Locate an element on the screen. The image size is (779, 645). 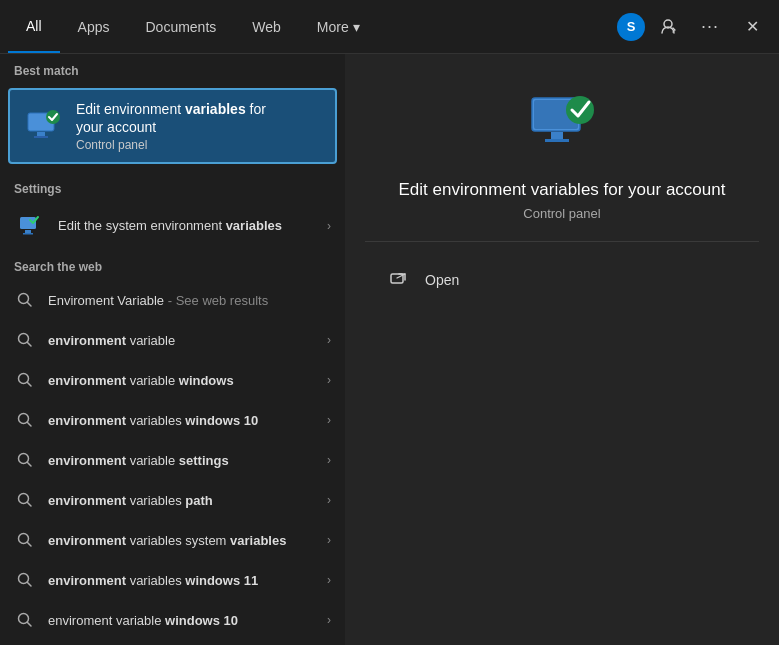
best-match-title: Edit environment variables foryour accou… is located at coordinates (200, 118).